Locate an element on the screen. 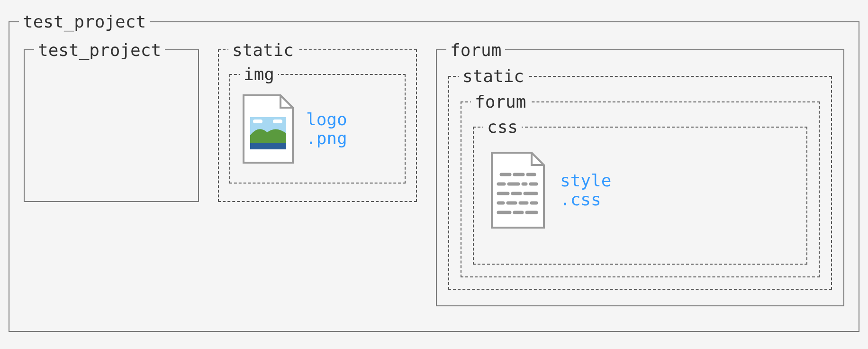 Image resolution: width=868 pixels, height=349 pixels. text-file-icon is located at coordinates (518, 190).